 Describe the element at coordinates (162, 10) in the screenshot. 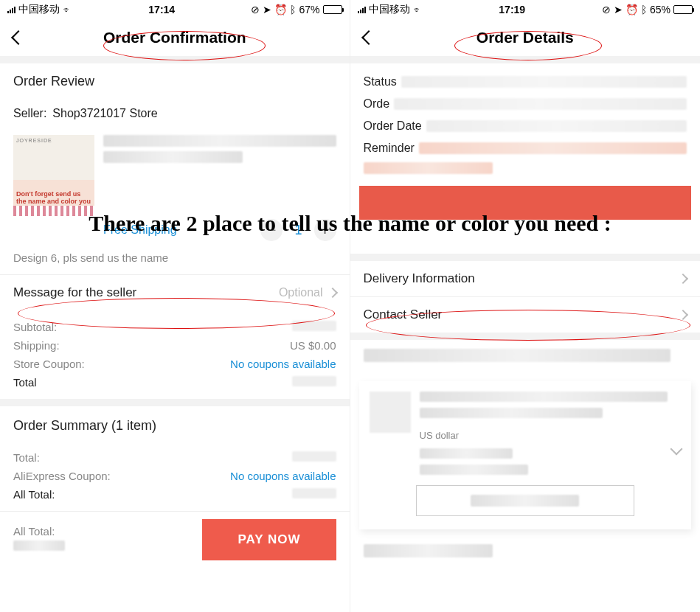

I see `status-time: 17:14` at that location.